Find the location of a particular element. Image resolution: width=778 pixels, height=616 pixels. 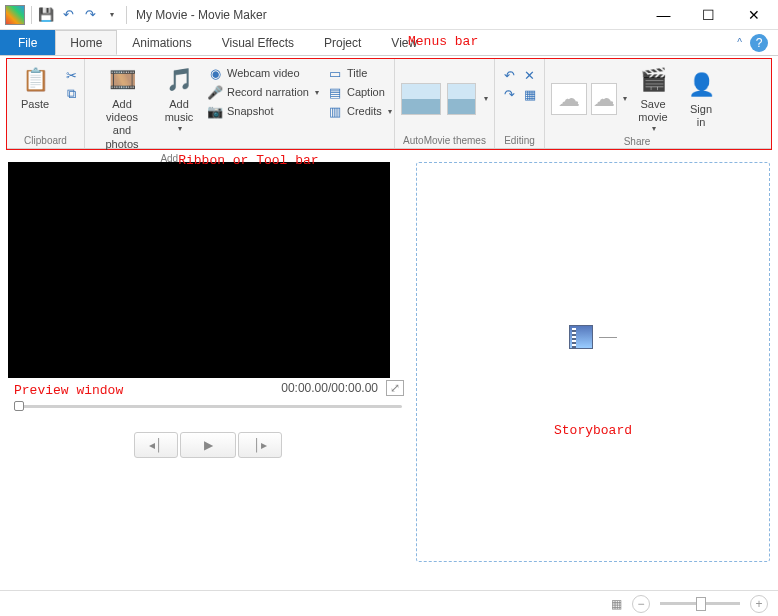

project-tab: Project is located at coordinates (342, 42).